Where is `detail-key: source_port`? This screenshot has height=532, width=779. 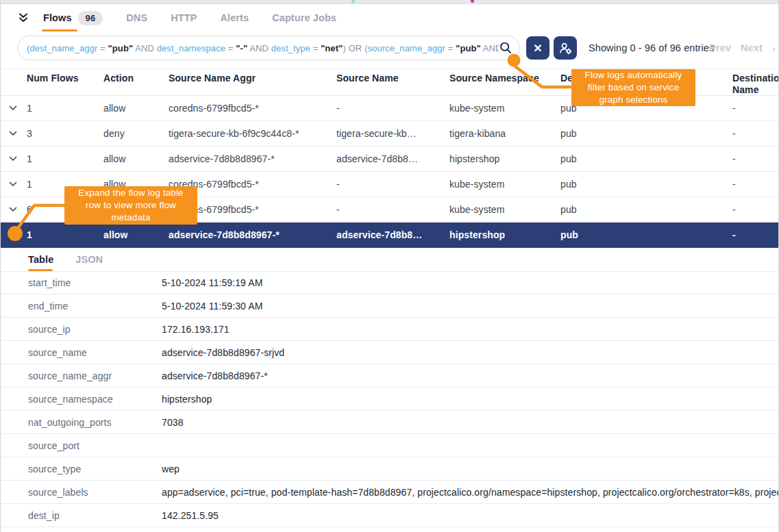 detail-key: source_port is located at coordinates (95, 446).